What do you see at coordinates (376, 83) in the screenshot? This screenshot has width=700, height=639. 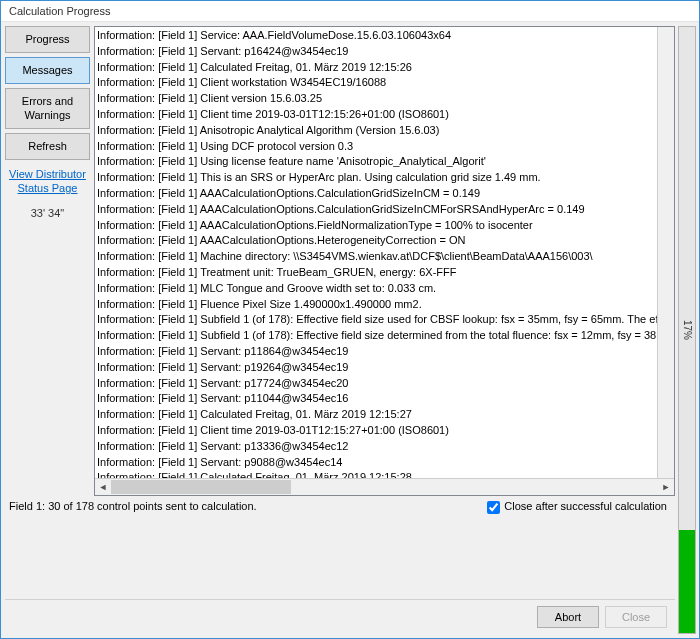 I see `log-line: Information: [Field 1] Client workstatio…` at bounding box center [376, 83].